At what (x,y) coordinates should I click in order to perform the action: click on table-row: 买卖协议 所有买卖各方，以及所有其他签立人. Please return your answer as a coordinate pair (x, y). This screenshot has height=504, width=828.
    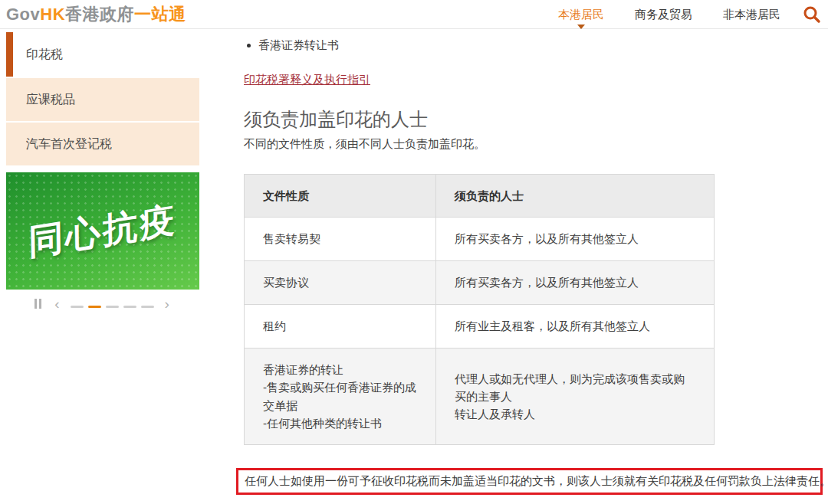
    Looking at the image, I should click on (480, 283).